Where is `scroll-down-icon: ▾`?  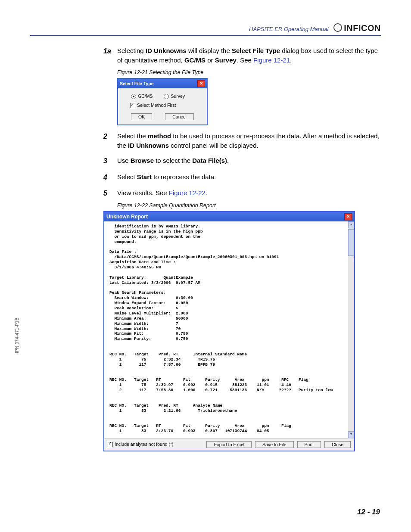
scroll-down-icon: ▾ is located at coordinates (351, 435).